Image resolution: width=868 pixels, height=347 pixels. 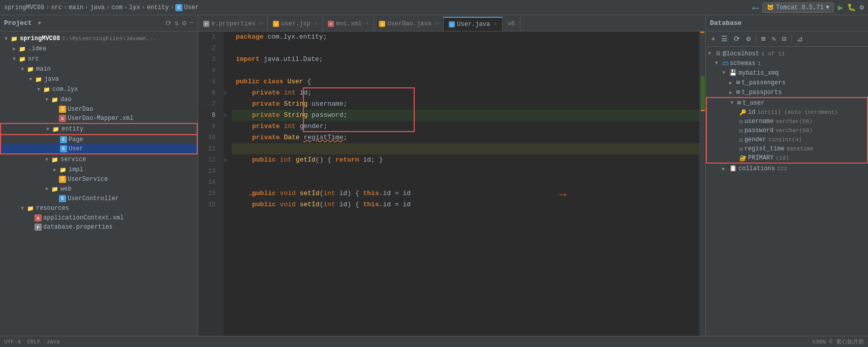 I want to click on code-line-10: private Date registTime ;, so click(x=466, y=138).